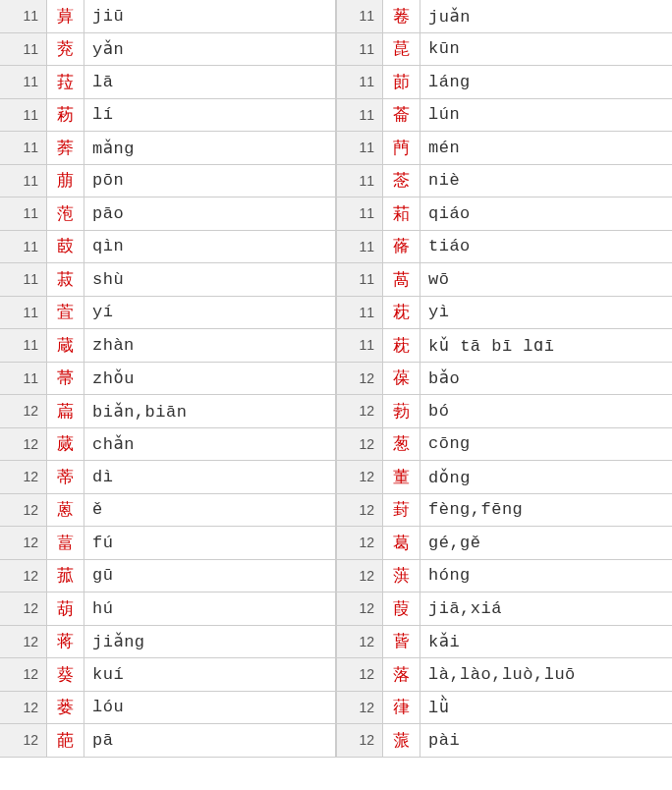 Image resolution: width=672 pixels, height=790 pixels. What do you see at coordinates (401, 576) in the screenshot?
I see `character-link: 葓` at bounding box center [401, 576].